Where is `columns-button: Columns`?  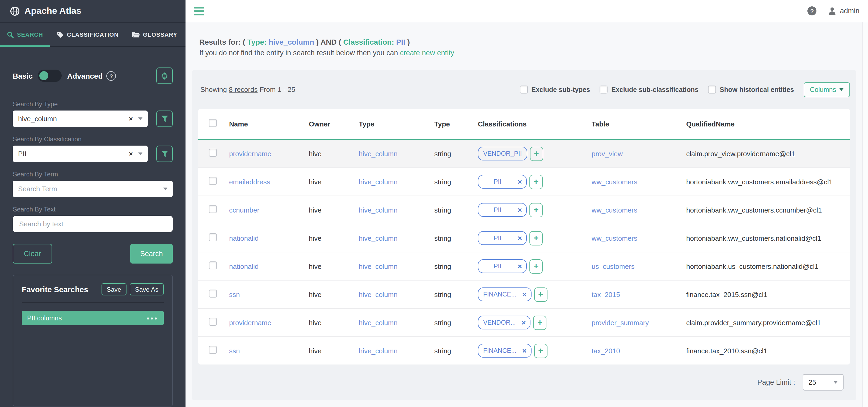
columns-button: Columns is located at coordinates (827, 90).